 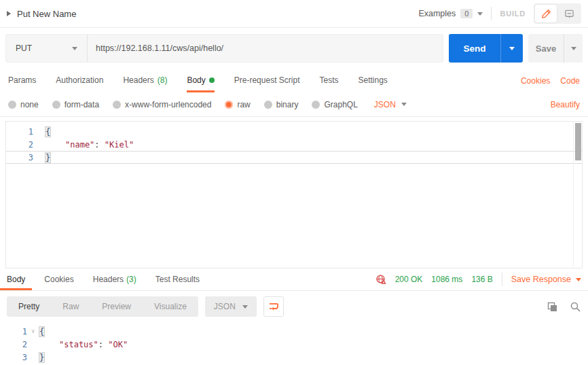 What do you see at coordinates (294, 105) in the screenshot?
I see `body-type-row: none form-data x-www-form-urlencoded raw…` at bounding box center [294, 105].